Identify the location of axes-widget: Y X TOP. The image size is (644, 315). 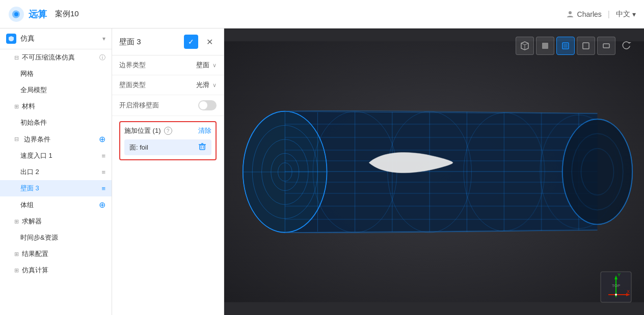
(616, 287).